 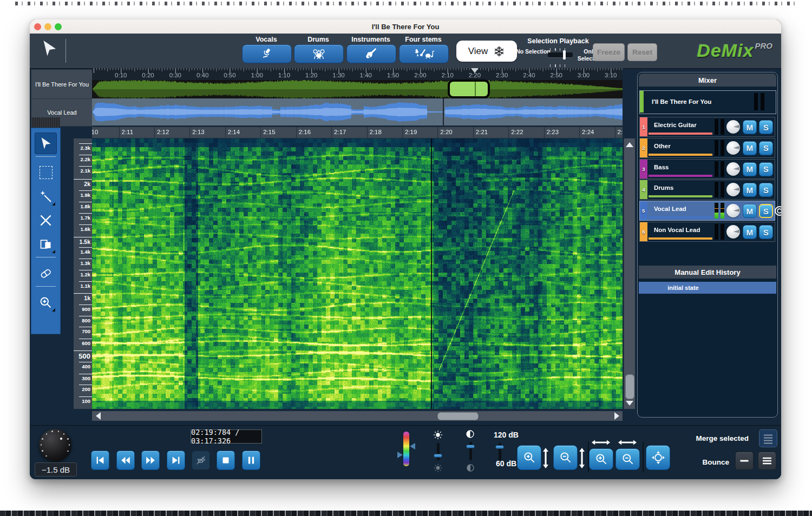 I want to click on bounce-minus-button, so click(x=744, y=461).